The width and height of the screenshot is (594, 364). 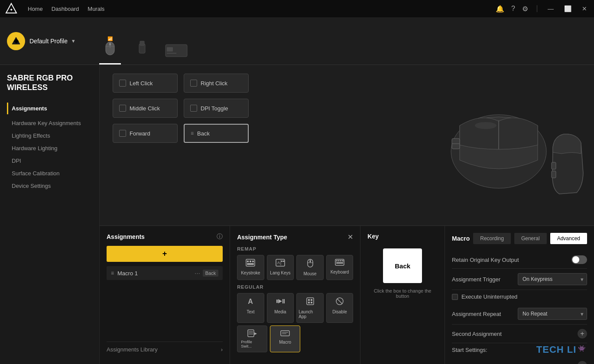 What do you see at coordinates (470, 350) in the screenshot?
I see `start-settings-label: Start Settings:` at bounding box center [470, 350].